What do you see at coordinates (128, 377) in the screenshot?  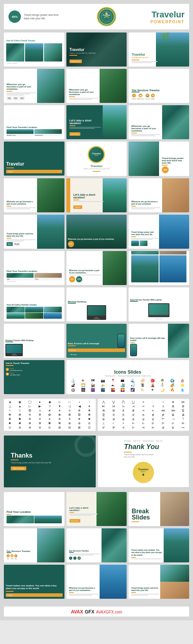 I see `slide-icons-main: Icons Slides TRAVELUR — TRAVEL PRESENTAT…` at bounding box center [128, 377].